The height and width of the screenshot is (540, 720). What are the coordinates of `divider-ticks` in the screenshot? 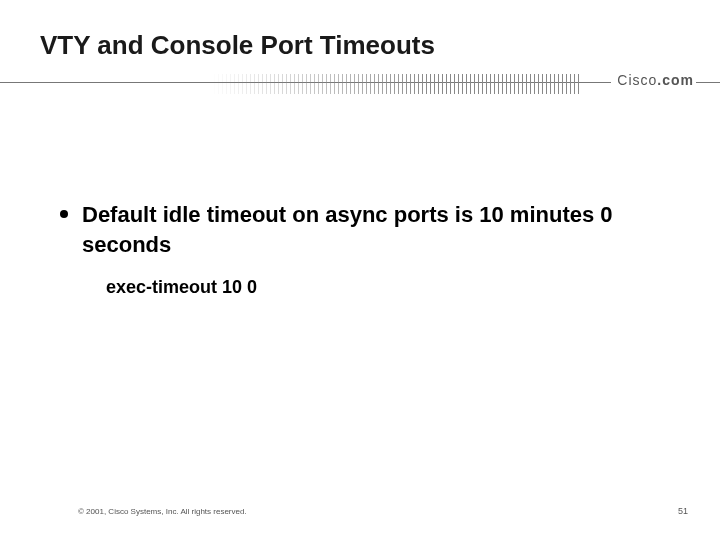 It's located at (395, 84).